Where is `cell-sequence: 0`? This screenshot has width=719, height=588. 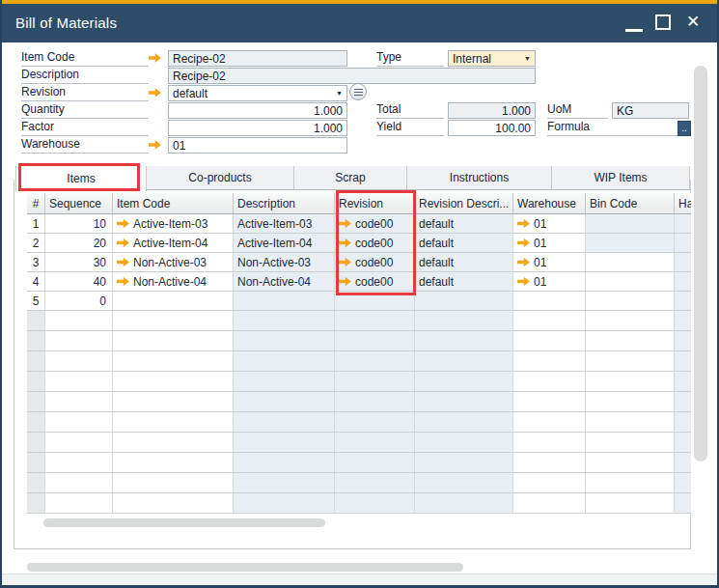 cell-sequence: 0 is located at coordinates (79, 301).